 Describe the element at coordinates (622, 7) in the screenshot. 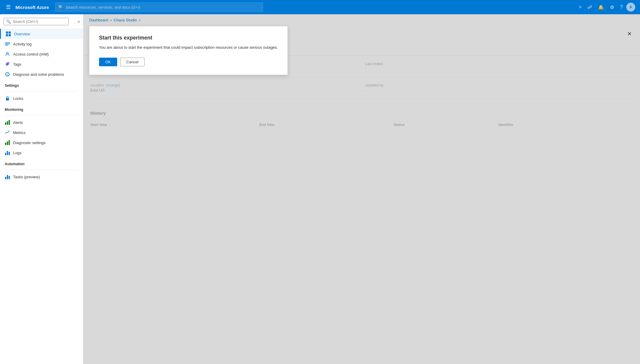

I see `help-icon: ?` at that location.